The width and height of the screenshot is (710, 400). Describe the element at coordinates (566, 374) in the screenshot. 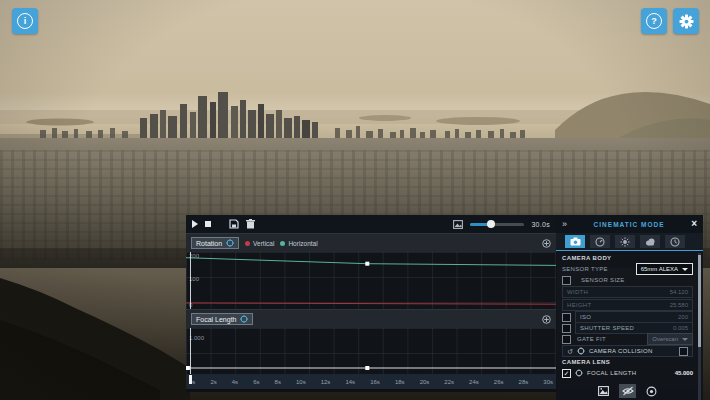

I see `focal-length-checkbox: ✓` at that location.